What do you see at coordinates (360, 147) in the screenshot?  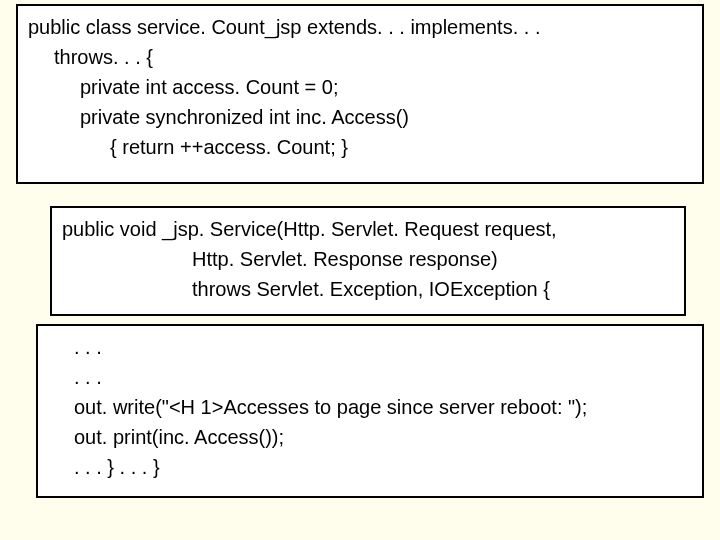 I see `code-line: { return ++access. Count; }` at bounding box center [360, 147].